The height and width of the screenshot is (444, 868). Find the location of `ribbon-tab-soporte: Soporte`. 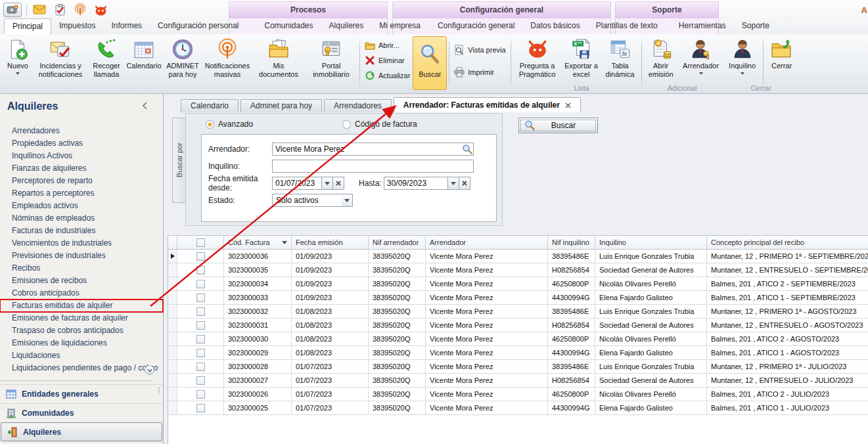

ribbon-tab-soporte: Soporte is located at coordinates (756, 26).